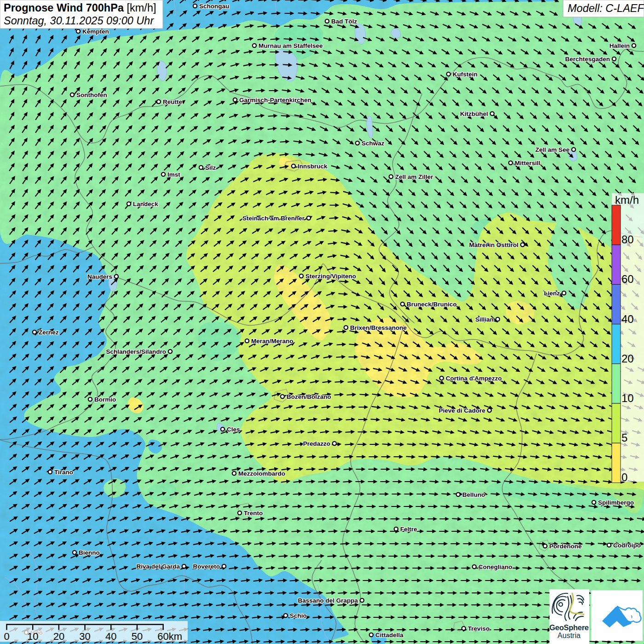  Describe the element at coordinates (137, 637) in the screenshot. I see `svg-text: 50` at that location.